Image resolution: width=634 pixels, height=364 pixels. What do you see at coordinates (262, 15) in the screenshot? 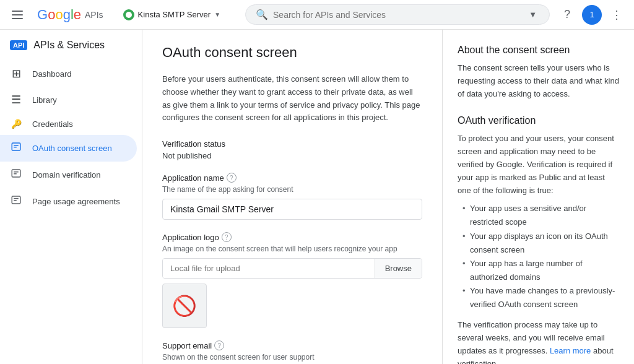
I see `search-icon: 🔍` at bounding box center [262, 15].